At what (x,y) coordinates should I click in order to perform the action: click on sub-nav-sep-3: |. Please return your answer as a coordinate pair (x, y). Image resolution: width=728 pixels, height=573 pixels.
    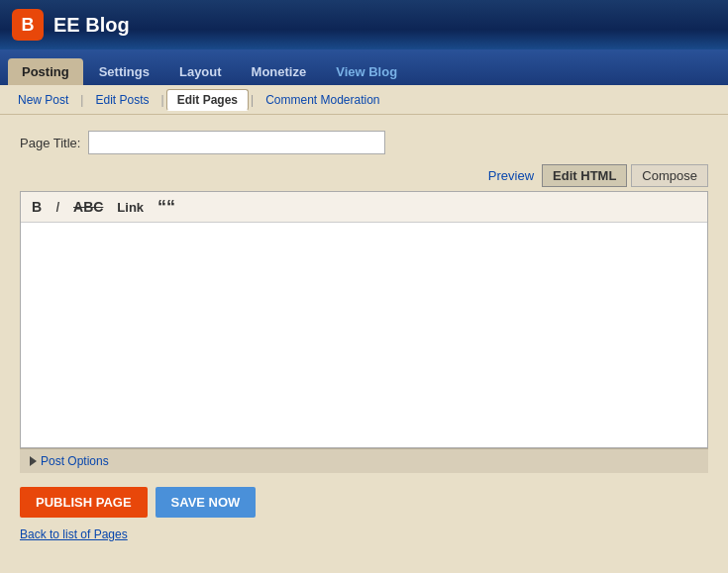
    Looking at the image, I should click on (252, 100).